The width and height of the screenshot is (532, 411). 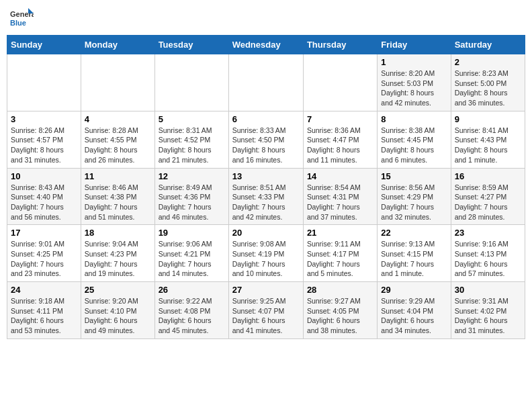 I want to click on calendar-day: 14Sunrise: 8:54 AM Sunset: 4:31 PM Dayli…, so click(x=340, y=196).